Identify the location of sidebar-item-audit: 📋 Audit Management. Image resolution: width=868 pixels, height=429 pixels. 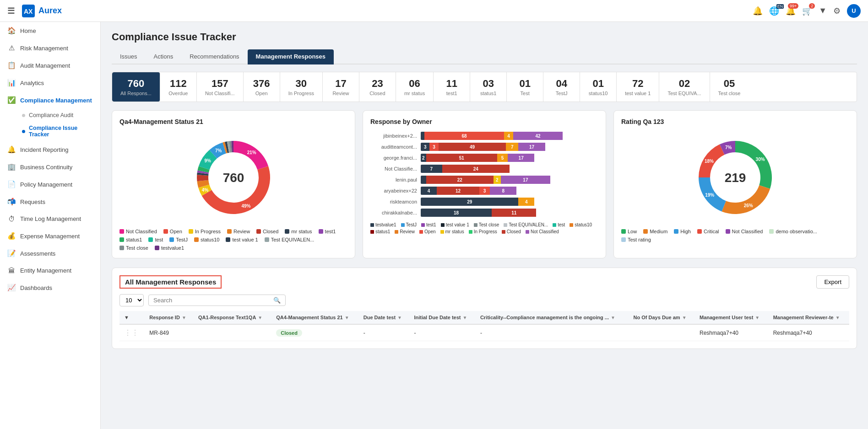
(50, 65).